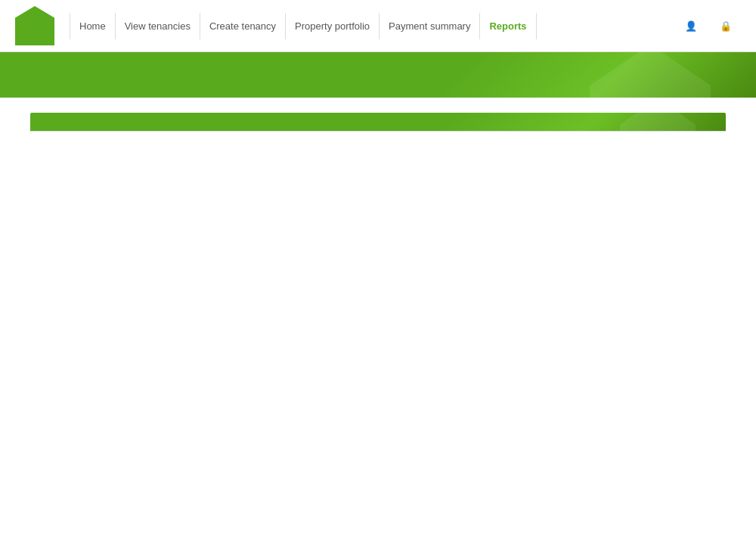 This screenshot has width=756, height=556. I want to click on section-header, so click(378, 122).